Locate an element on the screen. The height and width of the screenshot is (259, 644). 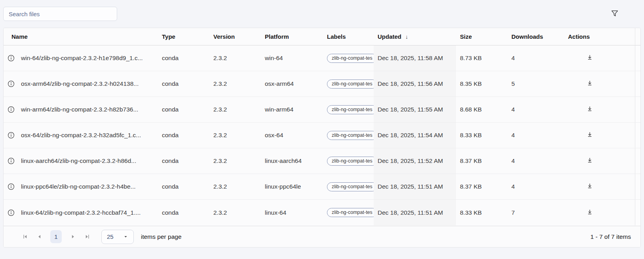
table-row: osx-arm64/zlib-ng-compat-2.3.2-h024138..… is located at coordinates (322, 84).